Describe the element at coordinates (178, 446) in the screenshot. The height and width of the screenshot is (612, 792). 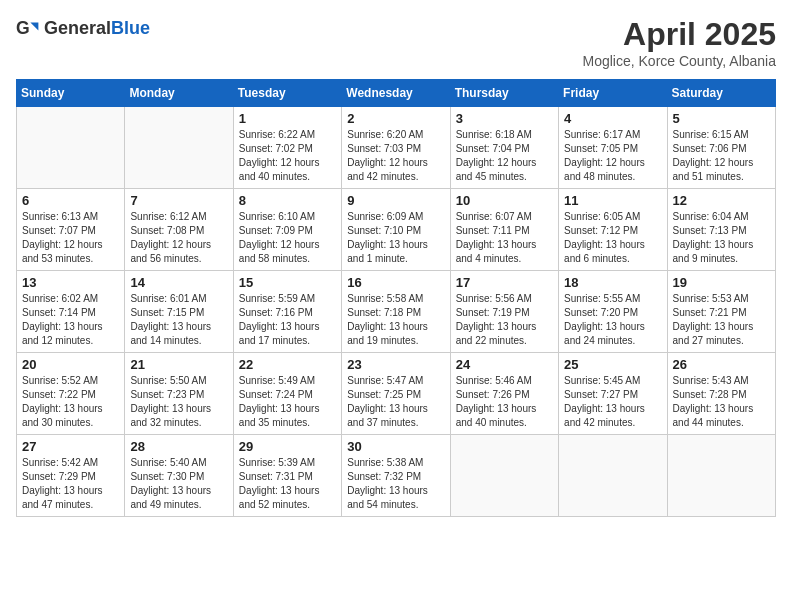
I see `day-number: 28` at that location.